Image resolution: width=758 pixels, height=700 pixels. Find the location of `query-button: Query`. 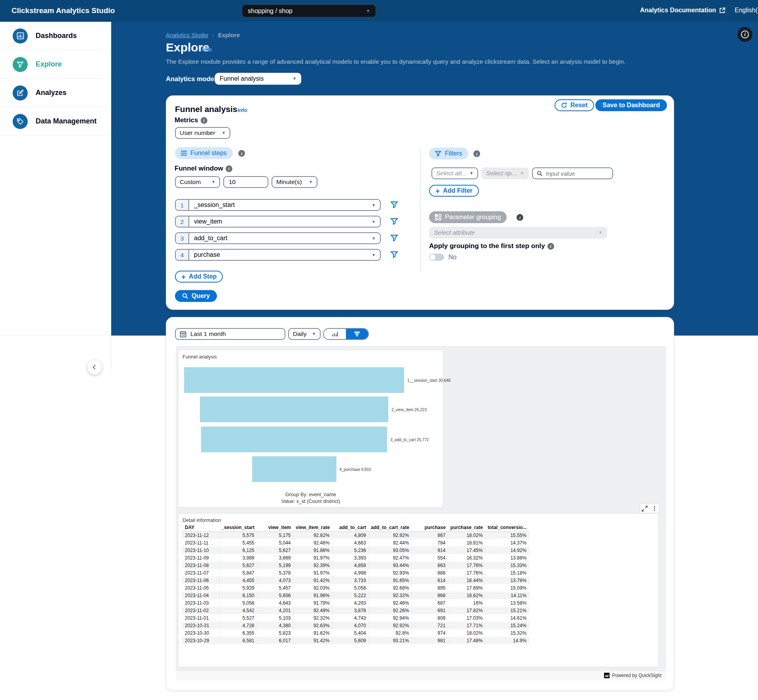

query-button: Query is located at coordinates (196, 296).